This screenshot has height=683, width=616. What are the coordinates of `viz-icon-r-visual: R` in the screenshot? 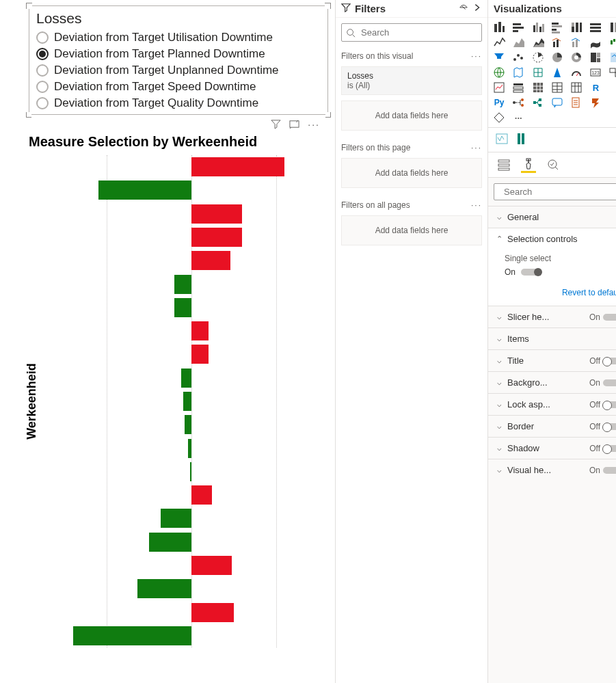 It's located at (595, 88).